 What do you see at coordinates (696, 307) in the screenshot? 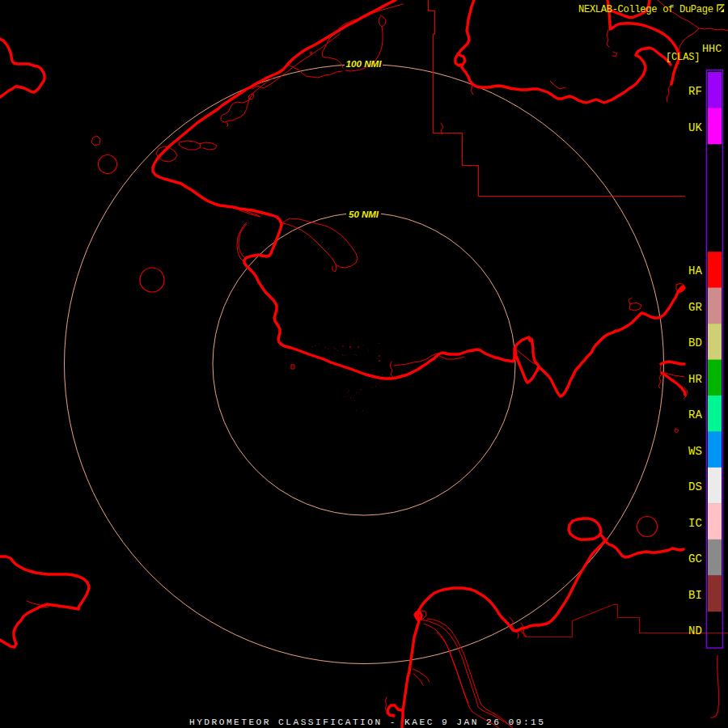
I see `svg-text: GR` at bounding box center [696, 307].